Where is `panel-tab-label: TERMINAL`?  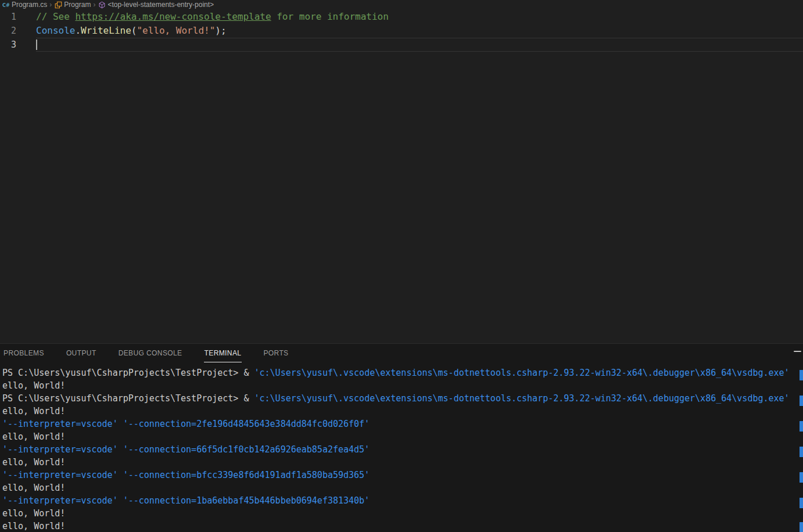 panel-tab-label: TERMINAL is located at coordinates (223, 353).